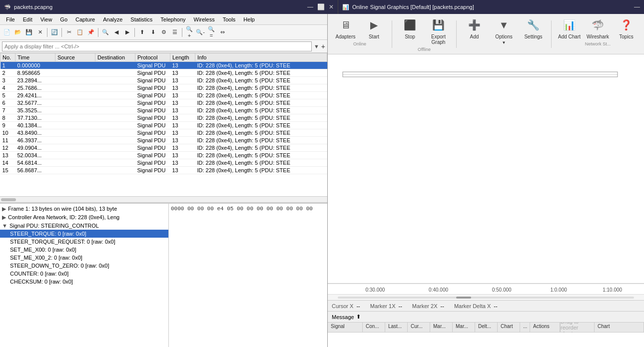 This screenshot has height=347, width=644. What do you see at coordinates (534, 28) in the screenshot?
I see `settings-btn: 🔧 Settings` at bounding box center [534, 28].